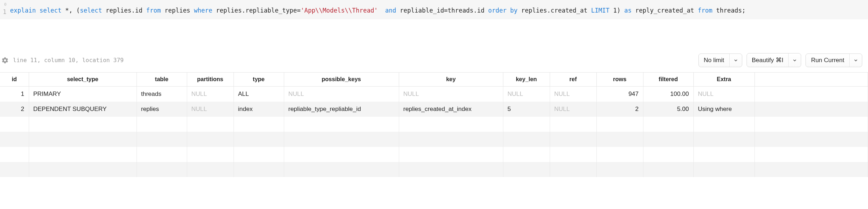 The width and height of the screenshot is (868, 209). Describe the element at coordinates (341, 80) in the screenshot. I see `column-header: possible_keys` at that location.